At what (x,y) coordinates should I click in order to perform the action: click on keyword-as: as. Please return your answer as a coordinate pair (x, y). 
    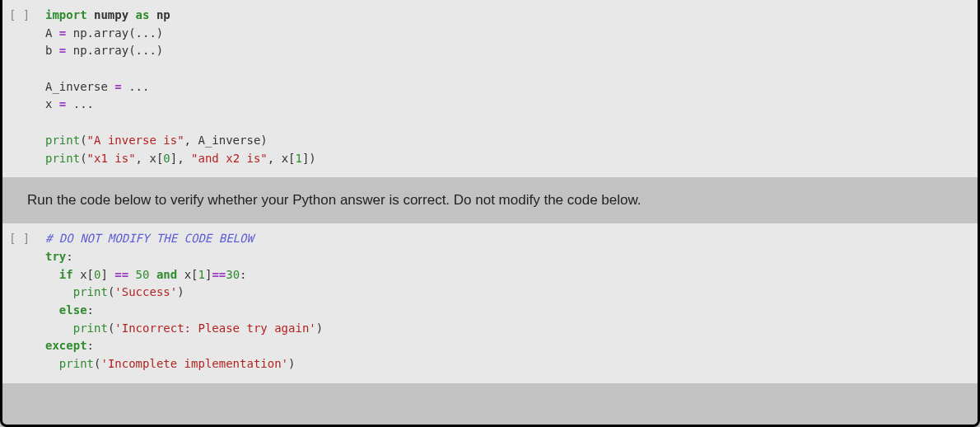
    Looking at the image, I should click on (143, 15).